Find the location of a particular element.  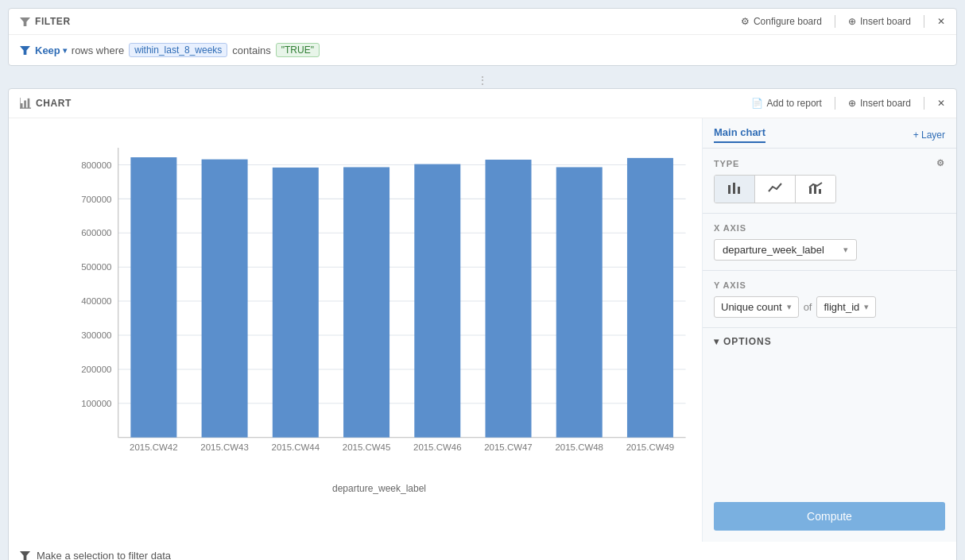

bar-chart-type-button is located at coordinates (734, 189).